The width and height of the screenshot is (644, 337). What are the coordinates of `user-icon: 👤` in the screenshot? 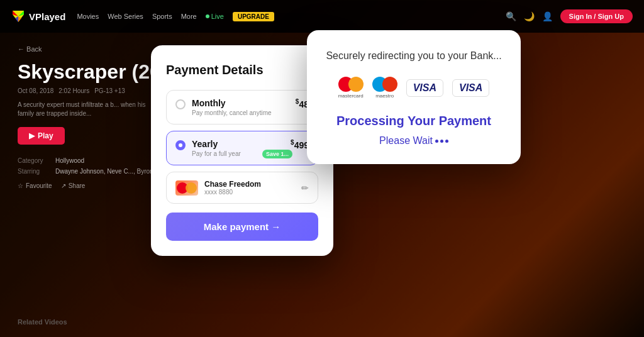 It's located at (547, 16).